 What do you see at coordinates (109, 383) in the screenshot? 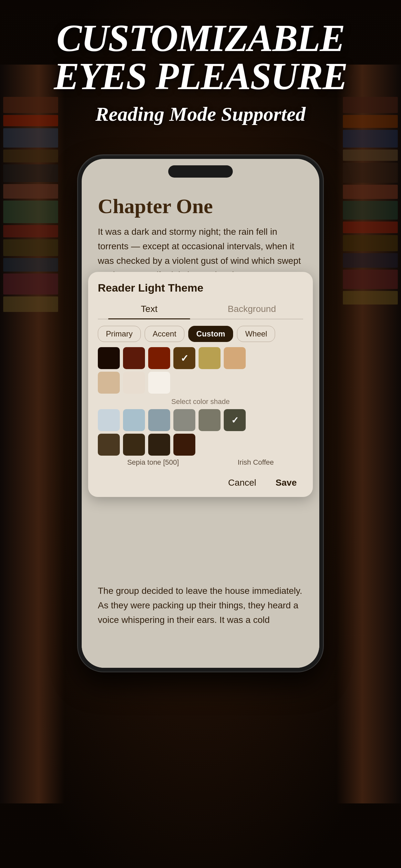
I see `swatch-light-tan` at bounding box center [109, 383].